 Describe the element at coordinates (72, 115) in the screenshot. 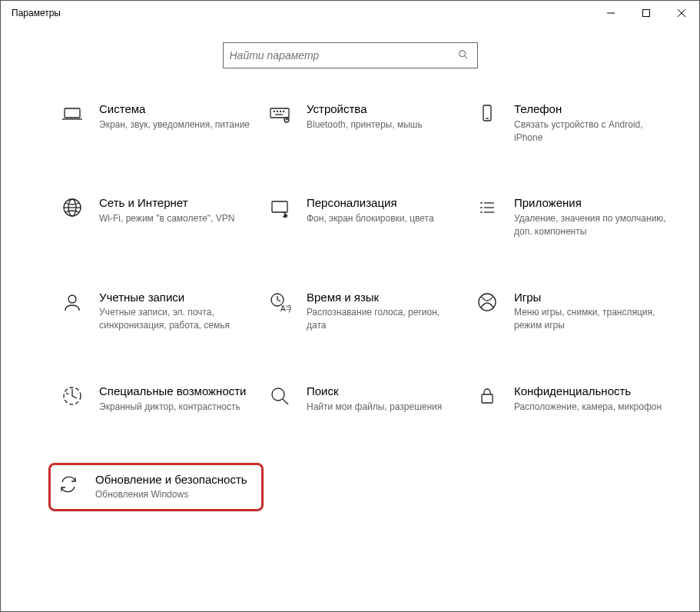

I see `laptop-icon` at that location.